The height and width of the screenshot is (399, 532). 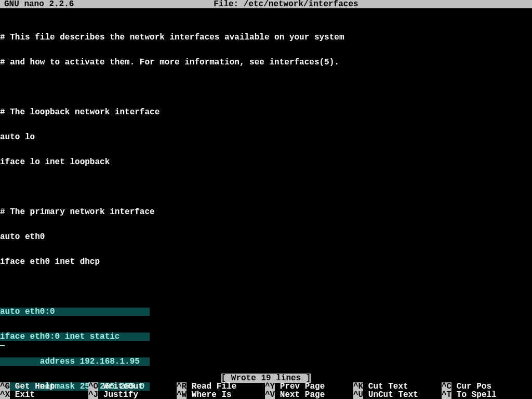 What do you see at coordinates (266, 237) in the screenshot?
I see `file-line: auto eth0` at bounding box center [266, 237].